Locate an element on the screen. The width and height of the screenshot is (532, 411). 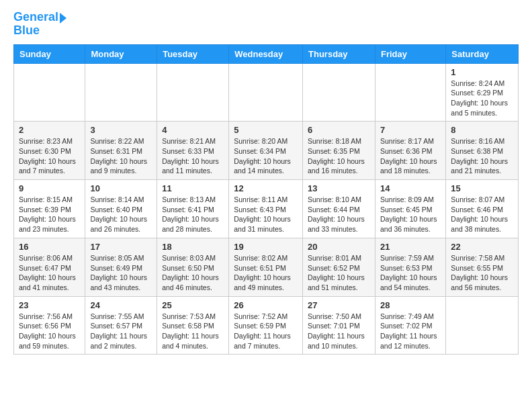
calendar-cell: 18Sunrise: 8:03 AM Sunset: 6:50 PM Dayli… is located at coordinates (193, 267).